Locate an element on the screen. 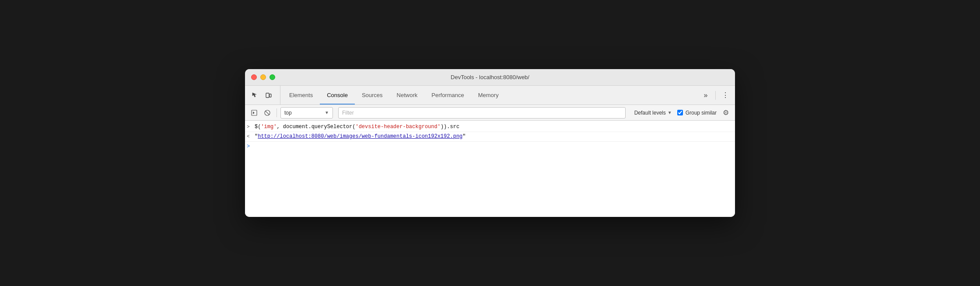 This screenshot has width=980, height=286. quote-close: " is located at coordinates (464, 136).